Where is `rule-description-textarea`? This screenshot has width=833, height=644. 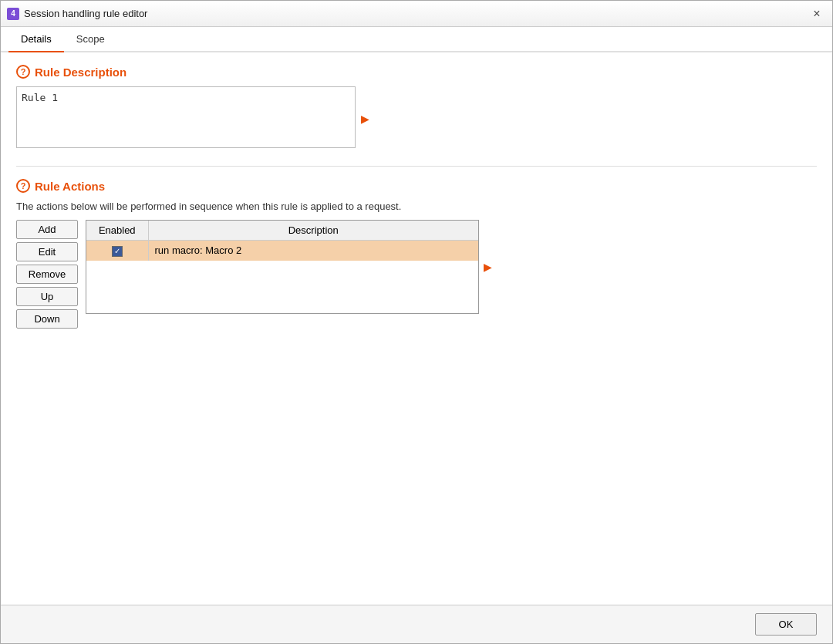 rule-description-textarea is located at coordinates (186, 117).